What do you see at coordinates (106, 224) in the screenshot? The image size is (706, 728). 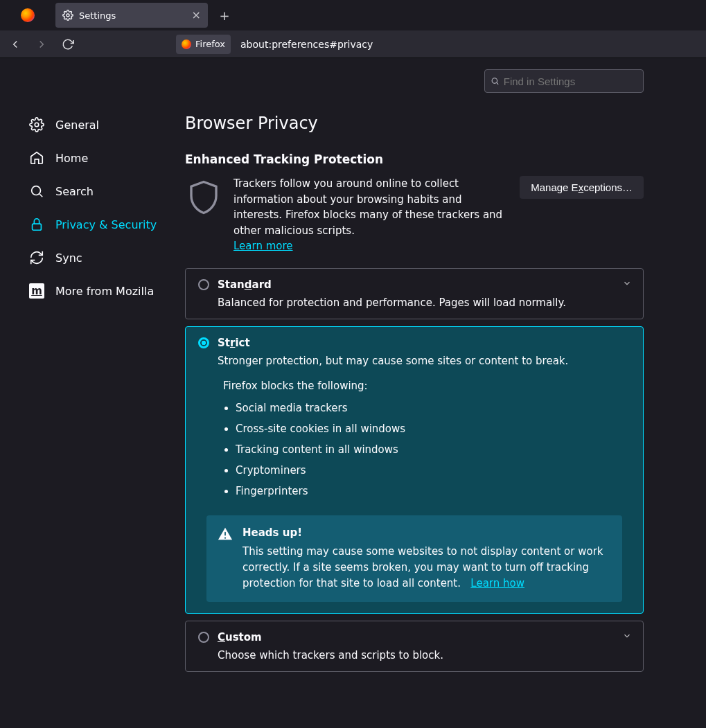 I see `sidebar-label: Privacy & Security` at bounding box center [106, 224].